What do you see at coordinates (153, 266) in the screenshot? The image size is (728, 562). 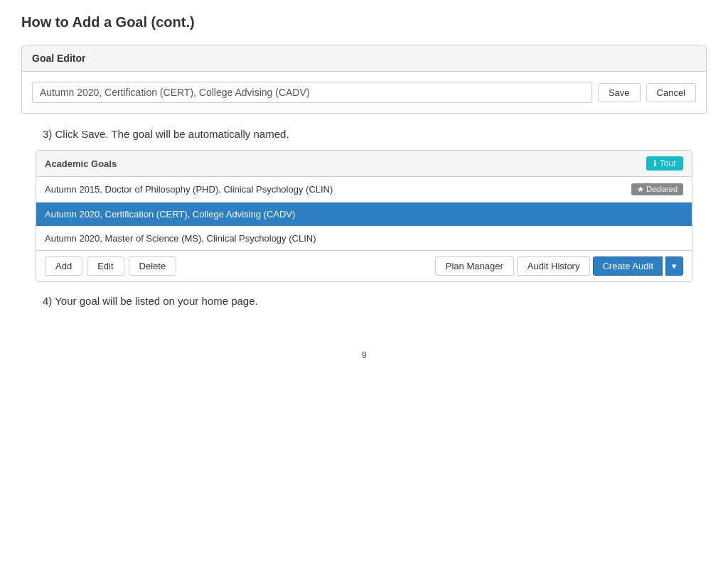 I see `delete-button: Delete` at bounding box center [153, 266].